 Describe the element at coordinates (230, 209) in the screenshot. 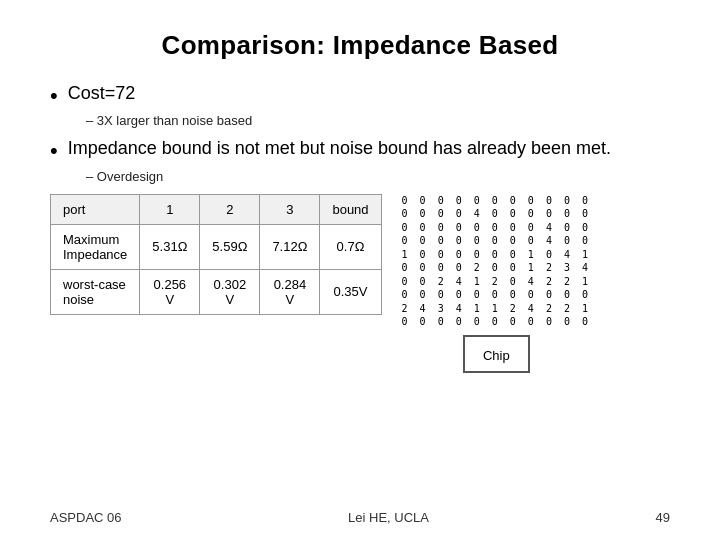

I see `header-2: 2` at that location.